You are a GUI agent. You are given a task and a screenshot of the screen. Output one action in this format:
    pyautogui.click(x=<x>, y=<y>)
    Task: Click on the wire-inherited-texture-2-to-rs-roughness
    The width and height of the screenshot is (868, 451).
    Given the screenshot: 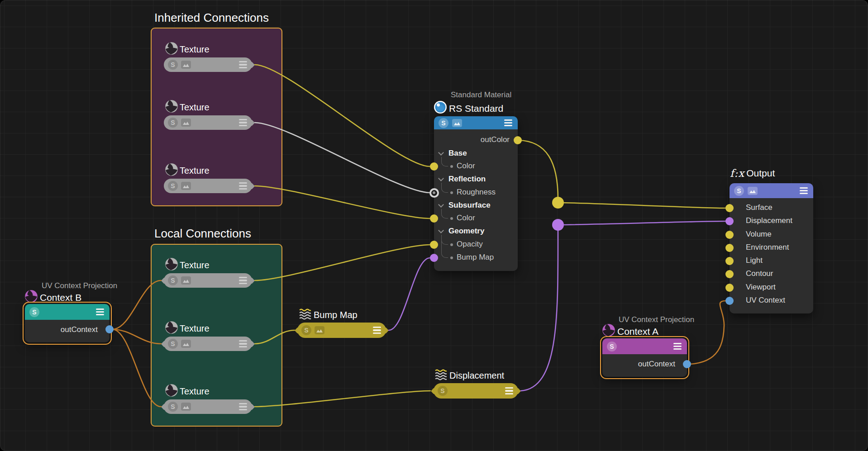 What is the action you would take?
    pyautogui.click(x=342, y=157)
    